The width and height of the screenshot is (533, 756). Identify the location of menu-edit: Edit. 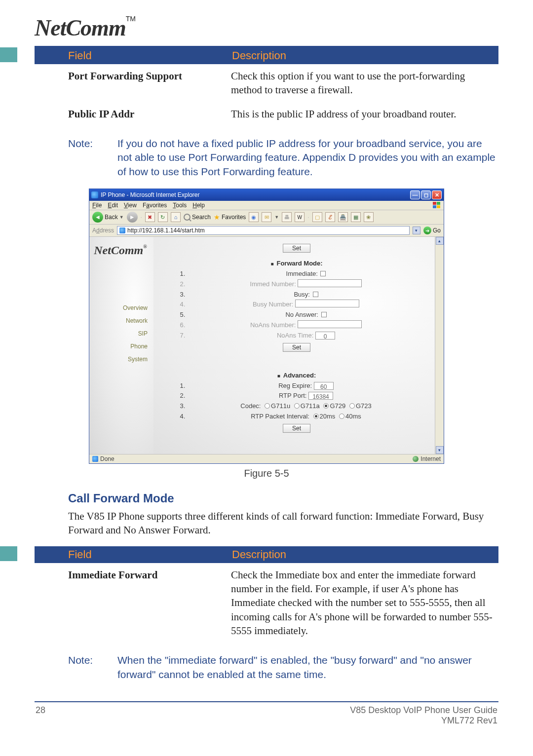
(113, 205).